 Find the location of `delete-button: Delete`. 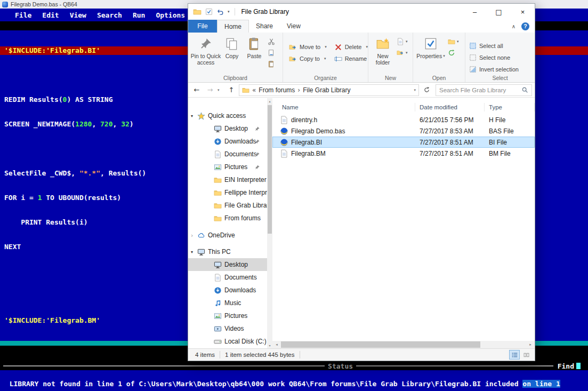

delete-button: Delete is located at coordinates (351, 47).